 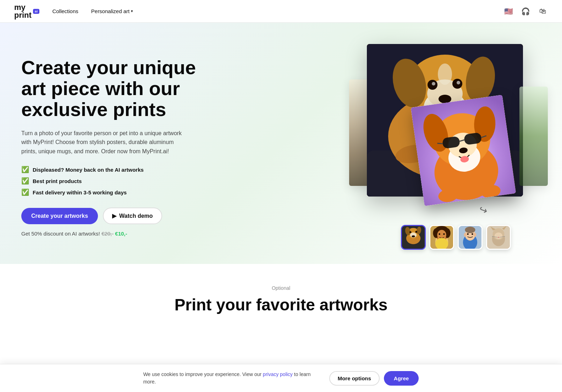 I want to click on thumbnail-child, so click(x=442, y=237).